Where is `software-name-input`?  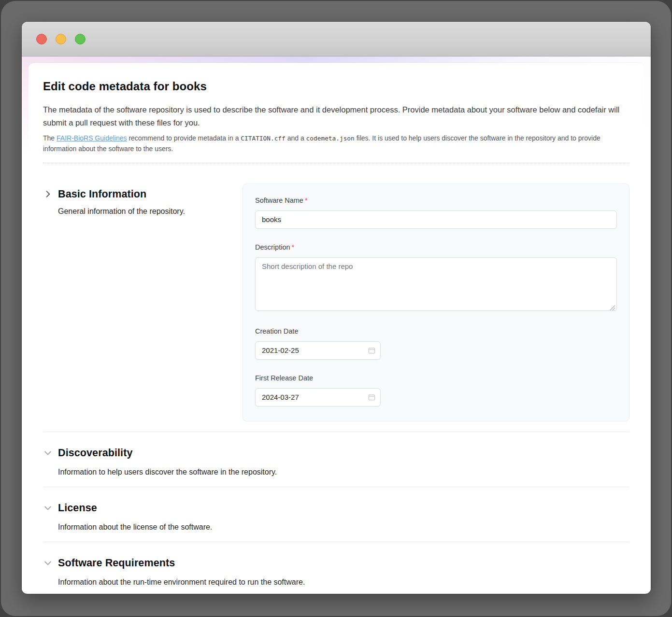 software-name-input is located at coordinates (436, 220).